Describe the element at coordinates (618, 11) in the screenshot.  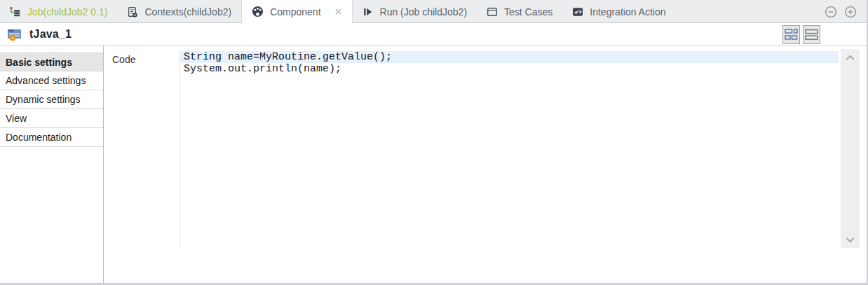
I see `tab-integration-action: Integration Action` at that location.